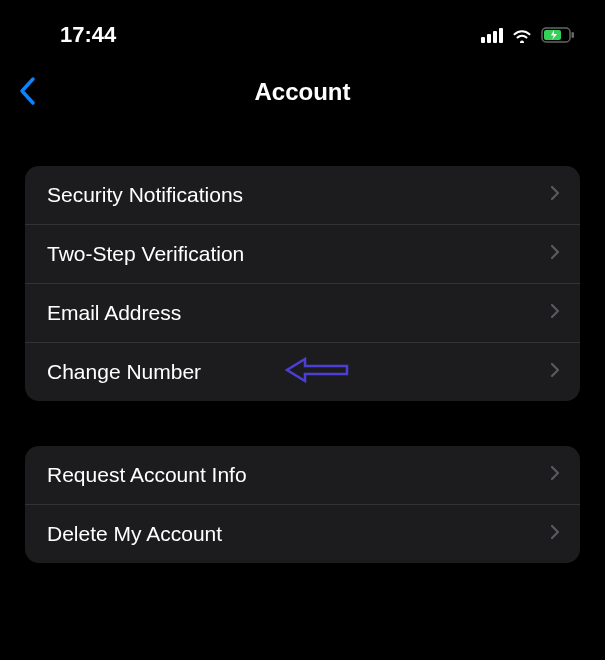  Describe the element at coordinates (88, 35) in the screenshot. I see `status-time: 17:44` at that location.